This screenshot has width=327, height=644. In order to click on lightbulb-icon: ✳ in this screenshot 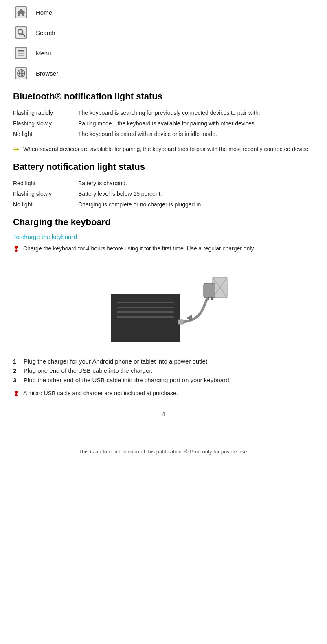, I will do `click(16, 150)`.